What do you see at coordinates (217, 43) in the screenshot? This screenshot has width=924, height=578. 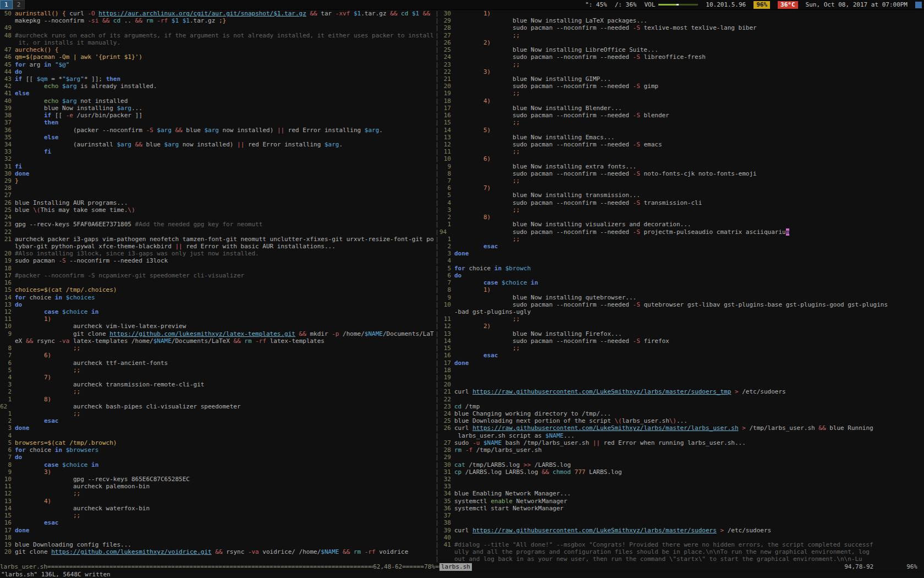 I see `code-line: it, or installs it manually.` at bounding box center [217, 43].